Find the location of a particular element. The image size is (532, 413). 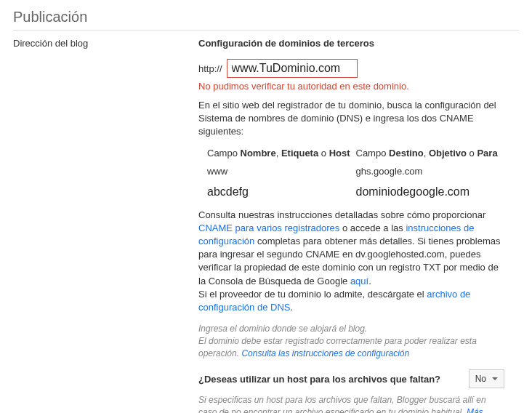

cname-registrars-link: CNAME para varios registradores is located at coordinates (269, 228).